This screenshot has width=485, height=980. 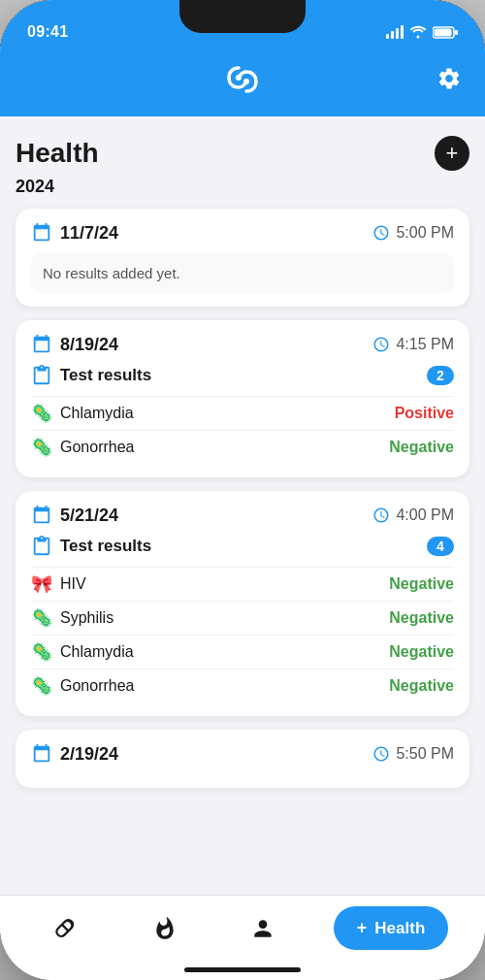 I want to click on record-card-4: 2/19/24 5:50 PM, so click(x=242, y=759).